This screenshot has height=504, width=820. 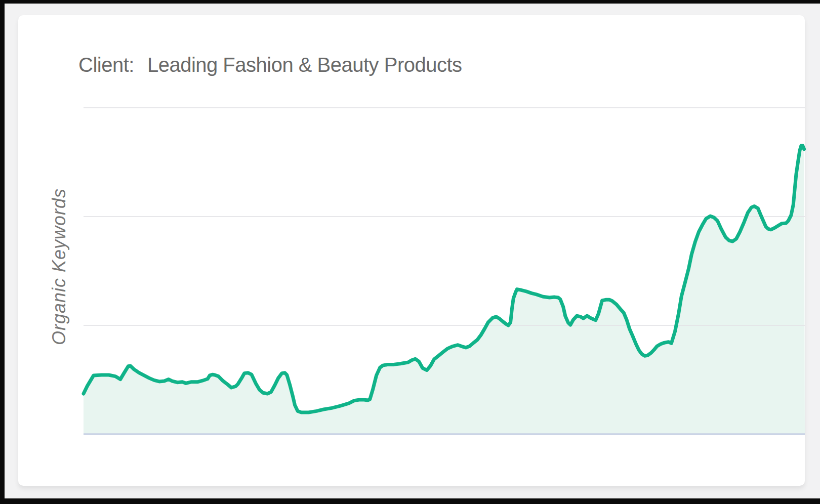 I want to click on letterbox-top, so click(x=410, y=2).